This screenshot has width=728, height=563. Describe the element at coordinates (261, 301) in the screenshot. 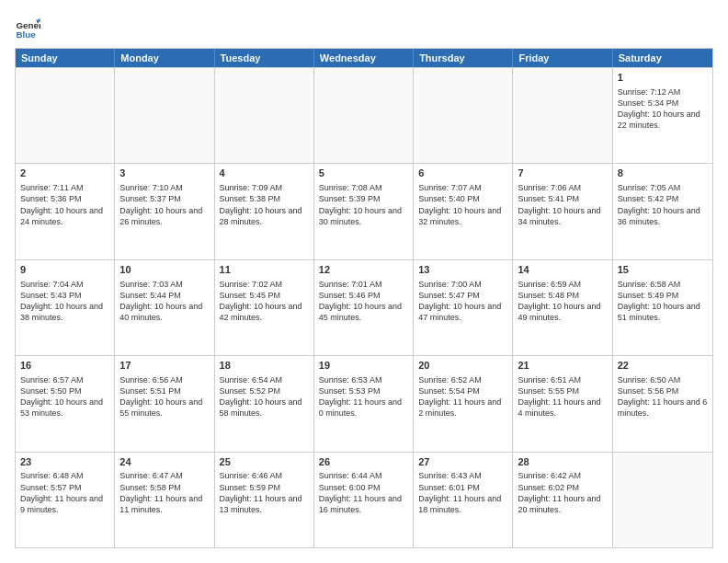

I see `day-info: Sunrise: 7:02 AM Sunset: 5:45 PM Dayligh…` at that location.